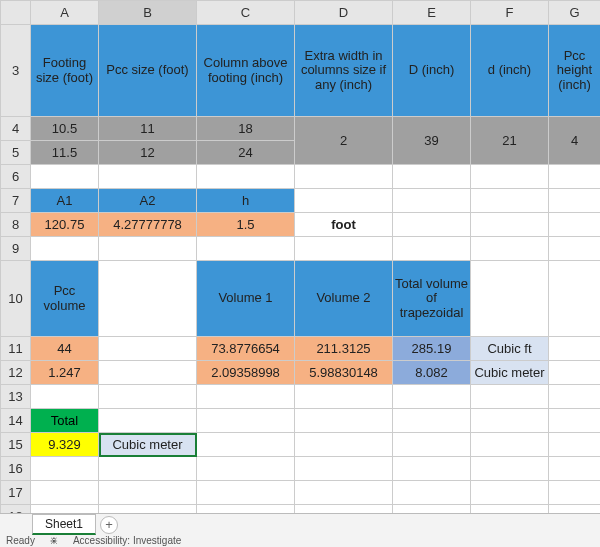 The width and height of the screenshot is (600, 547). What do you see at coordinates (148, 445) in the screenshot?
I see `cell-B15: Cubic meter` at bounding box center [148, 445].